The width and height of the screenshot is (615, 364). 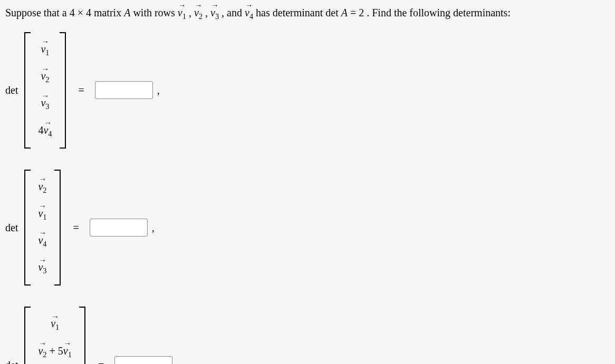 I want to click on vector-v2: v, so click(x=196, y=13).